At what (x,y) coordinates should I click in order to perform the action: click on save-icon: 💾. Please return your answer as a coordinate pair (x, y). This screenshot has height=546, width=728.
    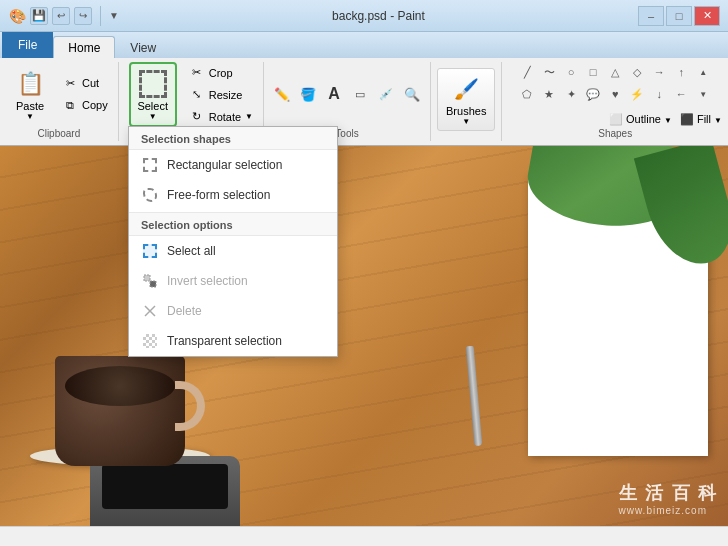
    Looking at the image, I should click on (39, 16).